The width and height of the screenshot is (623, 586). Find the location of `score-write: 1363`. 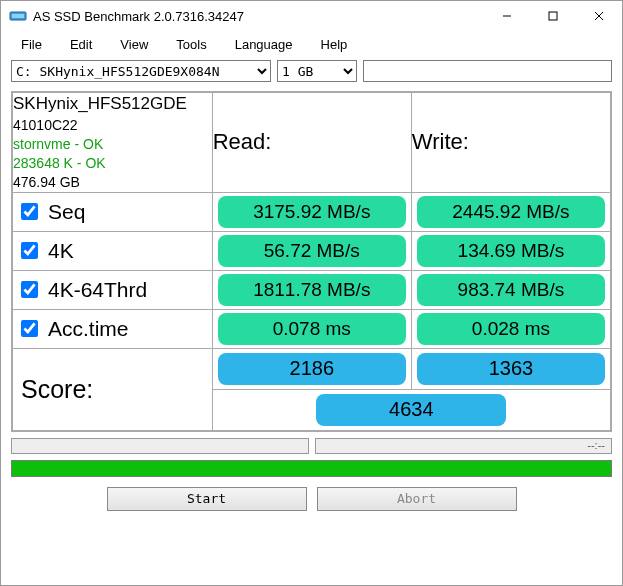

score-write: 1363 is located at coordinates (511, 369).